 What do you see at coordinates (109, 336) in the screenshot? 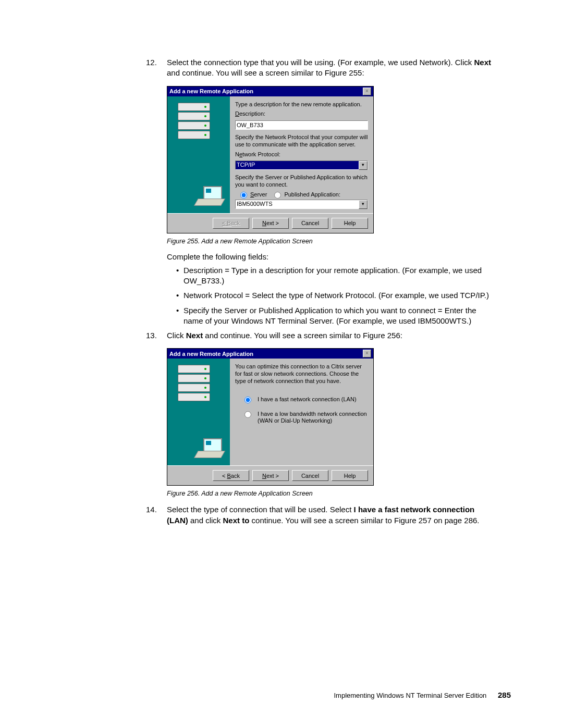
I see `step-number: 13.` at bounding box center [109, 336].